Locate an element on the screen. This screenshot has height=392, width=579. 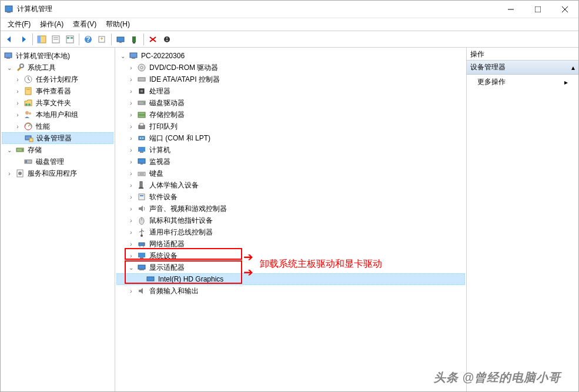
ide-icon is located at coordinates (142, 79).